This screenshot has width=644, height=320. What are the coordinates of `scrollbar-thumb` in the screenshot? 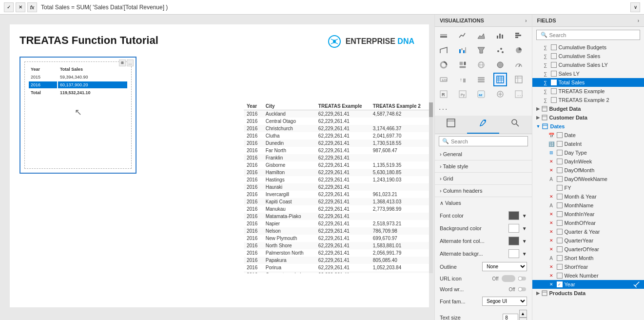 It's located at (431, 110).